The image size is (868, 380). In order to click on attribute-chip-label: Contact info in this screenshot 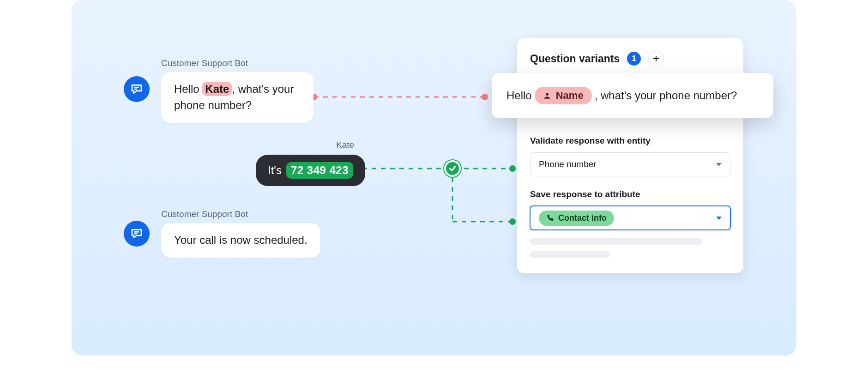, I will do `click(583, 218)`.